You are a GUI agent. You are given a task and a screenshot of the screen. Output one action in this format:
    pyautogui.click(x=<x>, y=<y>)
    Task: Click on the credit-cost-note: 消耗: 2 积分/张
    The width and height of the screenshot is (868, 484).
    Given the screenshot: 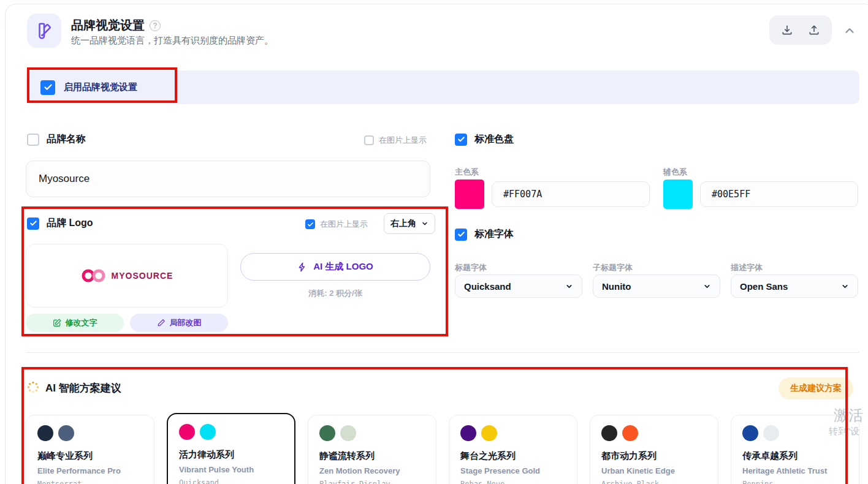 What is the action you would take?
    pyautogui.click(x=335, y=293)
    